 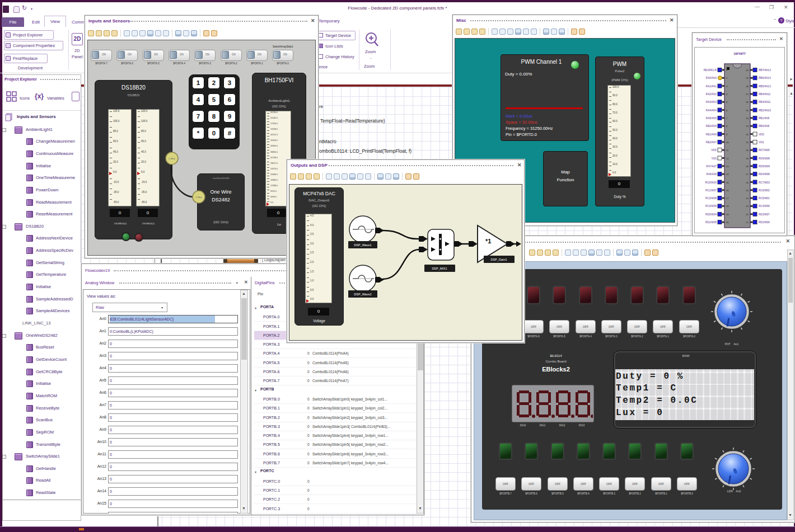 I want to click on svg-text: 13, so click(x=728, y=167).